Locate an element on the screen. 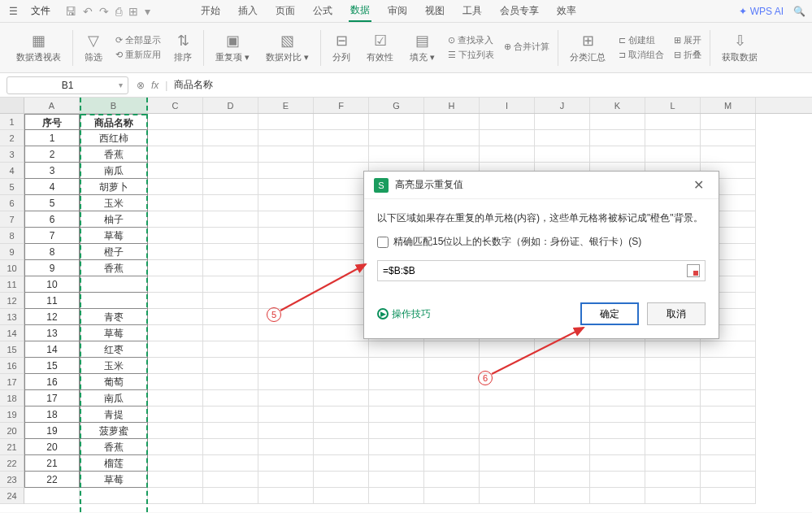  consolidate-button: ⊕合并计算 is located at coordinates (527, 47).